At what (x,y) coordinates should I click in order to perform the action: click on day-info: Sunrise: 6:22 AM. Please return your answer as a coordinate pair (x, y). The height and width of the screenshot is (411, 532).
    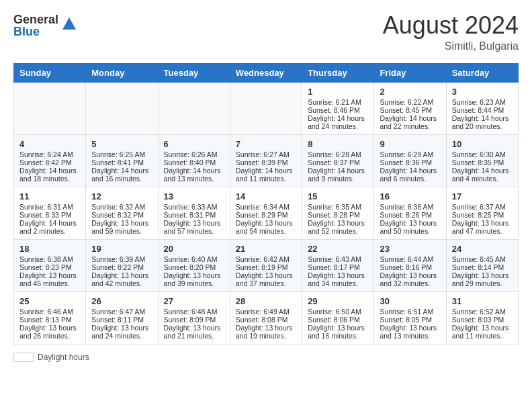
    Looking at the image, I should click on (410, 102).